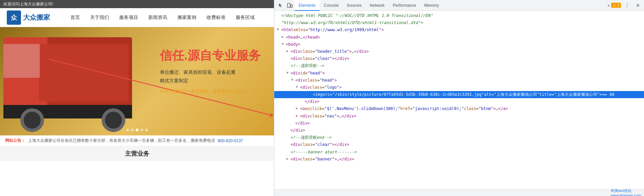 The width and height of the screenshot is (644, 196). Describe the element at coordinates (287, 30) in the screenshot. I see `tag-html: <html` at that location.